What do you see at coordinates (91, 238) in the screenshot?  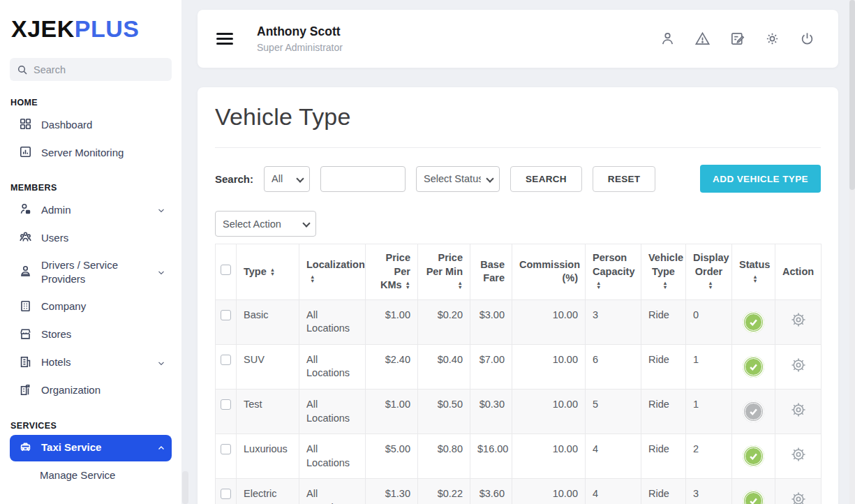 I see `sidebar-item-users: Users` at bounding box center [91, 238].